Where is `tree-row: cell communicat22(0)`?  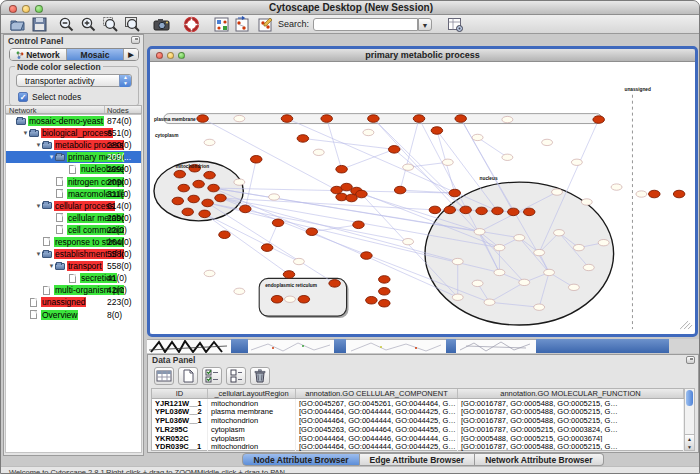
tree-row: cell communicat22(0) is located at coordinates (74, 230).